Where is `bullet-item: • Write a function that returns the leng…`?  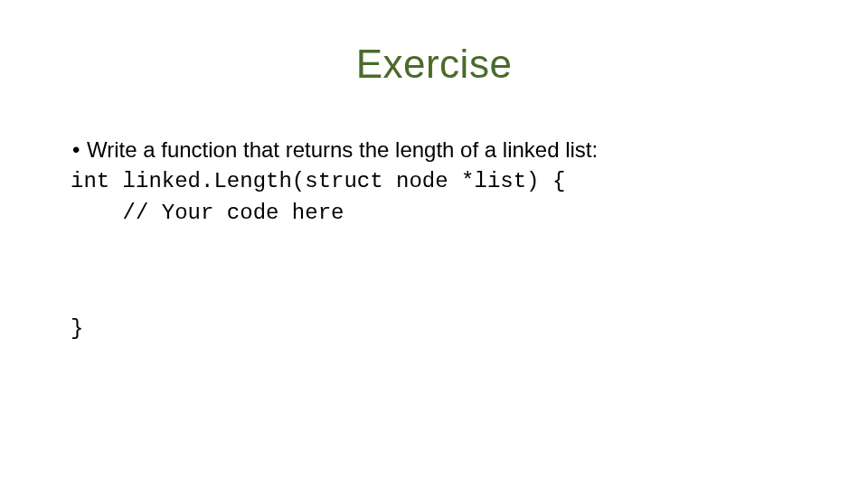 bullet-item: • Write a function that returns the leng… is located at coordinates (434, 150).